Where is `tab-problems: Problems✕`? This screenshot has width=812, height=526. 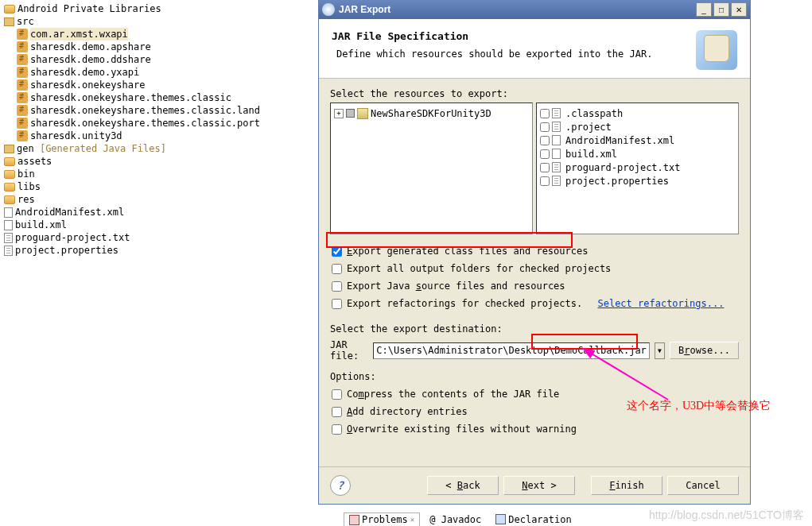
tab-problems: Problems✕ is located at coordinates (382, 520).